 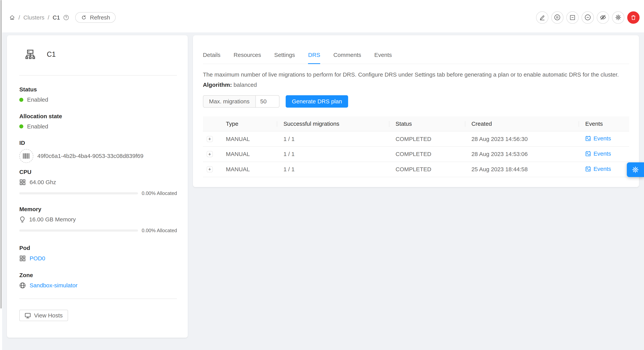 I want to click on minus-square-button, so click(x=572, y=18).